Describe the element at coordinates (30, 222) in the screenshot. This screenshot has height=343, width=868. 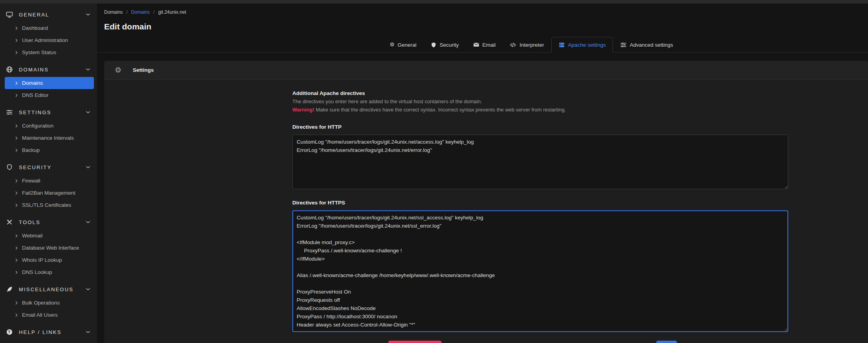
I see `sidebar-section-label: TOOLS` at that location.